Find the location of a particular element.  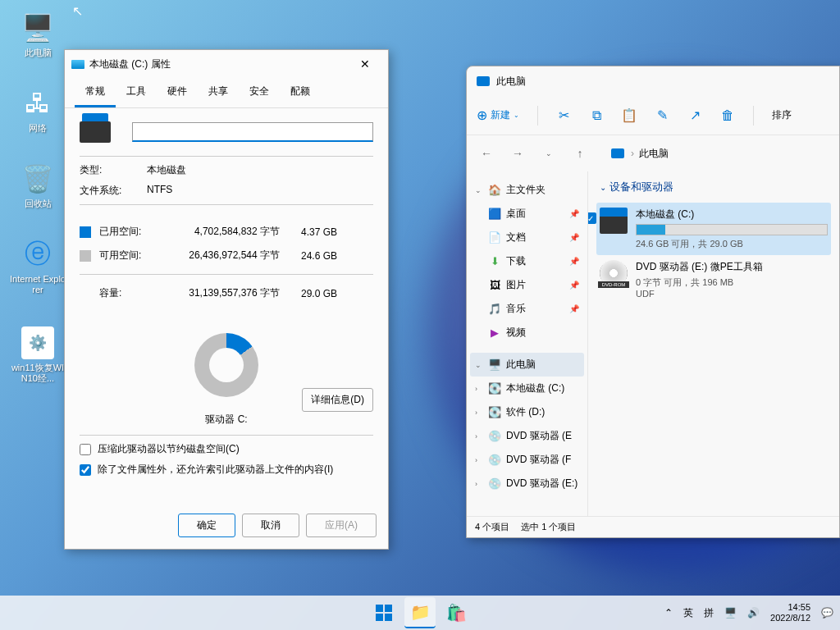

sidebar-downloads: ⬇下载📌 is located at coordinates (527, 261).